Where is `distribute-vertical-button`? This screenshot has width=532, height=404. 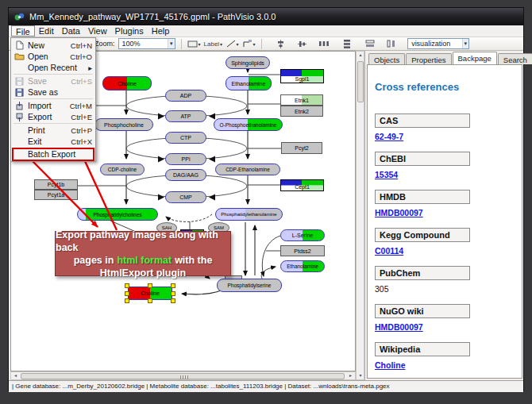
distribute-vertical-button is located at coordinates (346, 44).